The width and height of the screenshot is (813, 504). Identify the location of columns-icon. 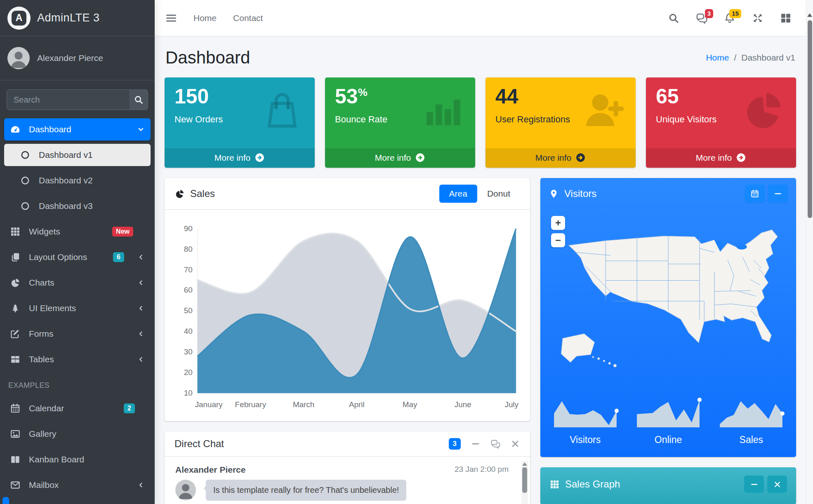
(16, 459).